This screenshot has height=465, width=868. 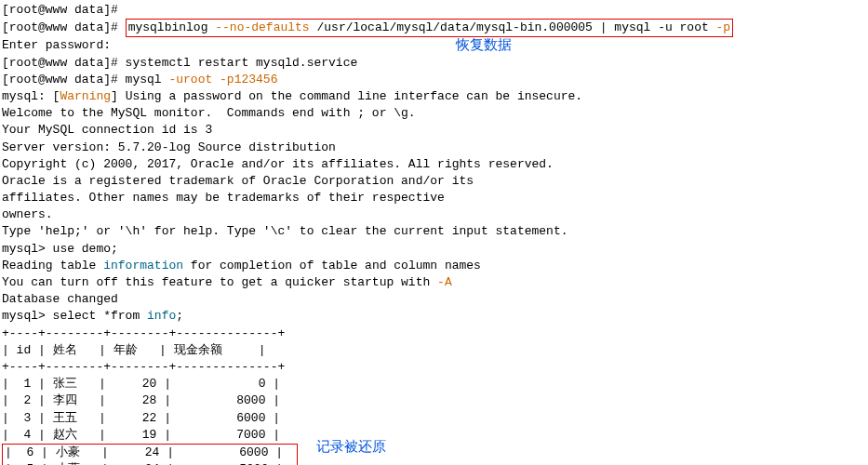 I want to click on highlighted-command-box: mysqlbinlog --no-defaults /usr/local/mys…, so click(x=430, y=28).